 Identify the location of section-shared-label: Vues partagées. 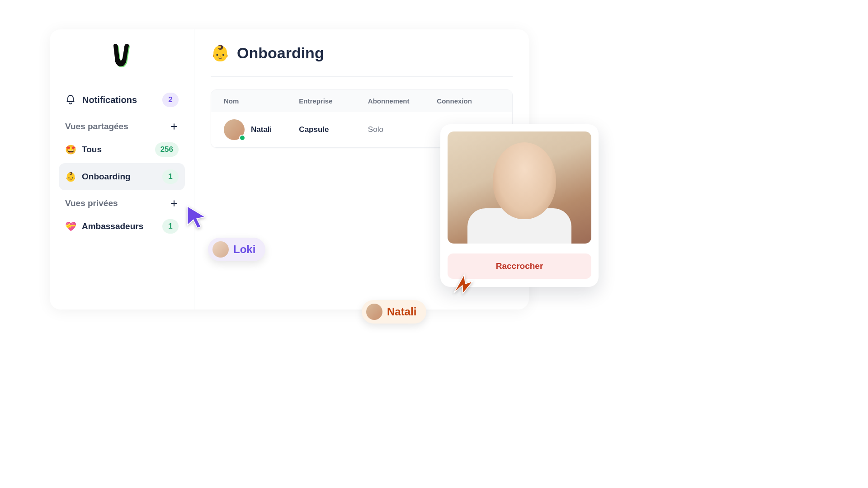
(97, 127).